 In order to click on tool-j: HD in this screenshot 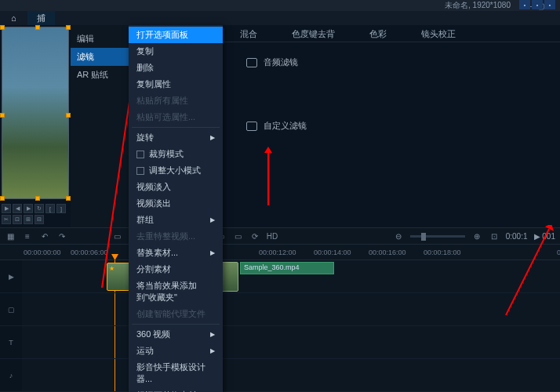, I will do `click(272, 236)`.